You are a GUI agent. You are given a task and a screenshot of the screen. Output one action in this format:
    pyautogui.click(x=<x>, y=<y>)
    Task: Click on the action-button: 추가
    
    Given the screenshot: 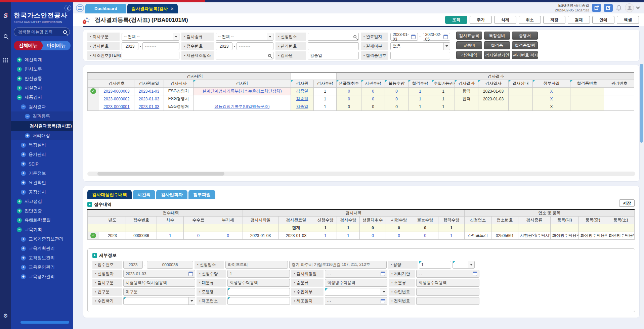 What is the action you would take?
    pyautogui.click(x=481, y=20)
    